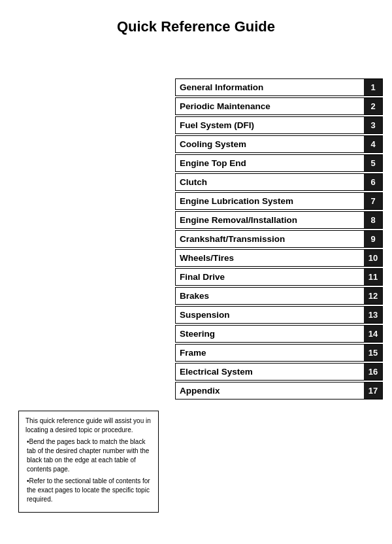 This screenshot has height=544, width=392. I want to click on toc-item: Appendix17, so click(279, 391).